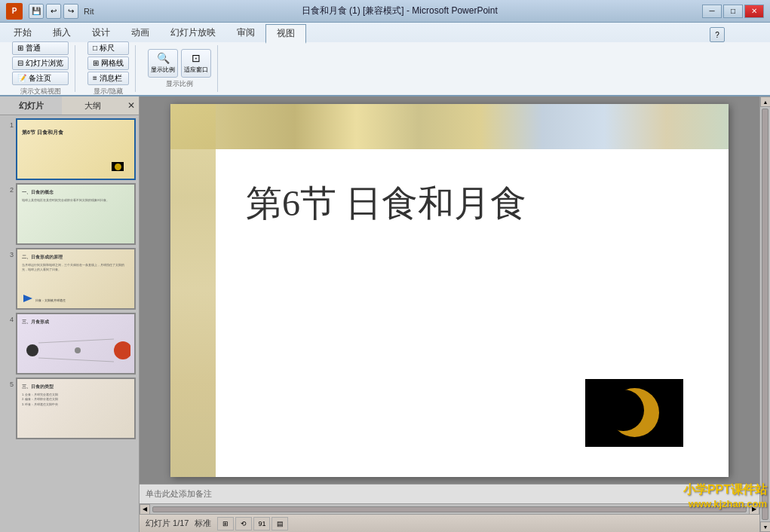 The height and width of the screenshot is (532, 770). Describe the element at coordinates (246, 32) in the screenshot. I see `tab-review: 审阅` at that location.